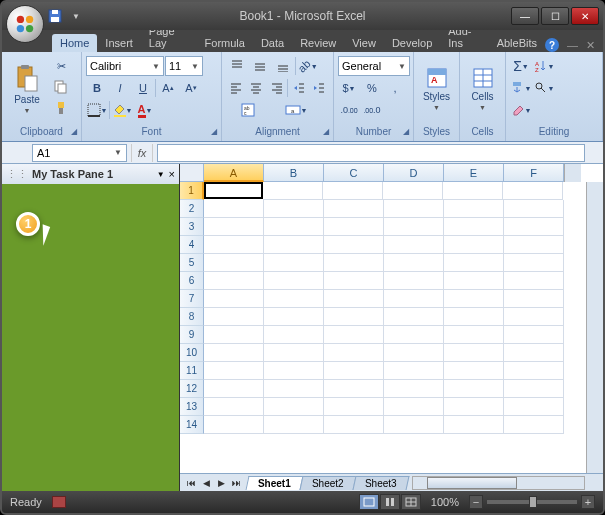  What do you see at coordinates (192, 335) in the screenshot?
I see `row-header: 9` at bounding box center [192, 335].